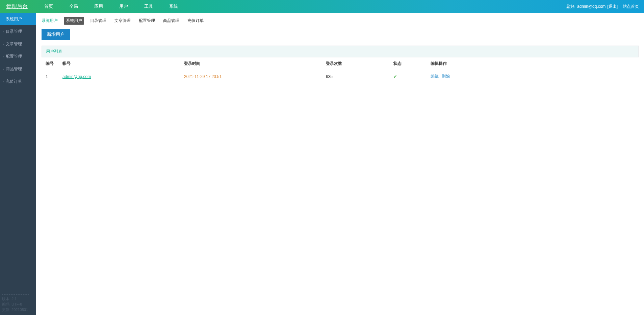  Describe the element at coordinates (171, 21) in the screenshot. I see `tab-product: 商品管理` at that location.